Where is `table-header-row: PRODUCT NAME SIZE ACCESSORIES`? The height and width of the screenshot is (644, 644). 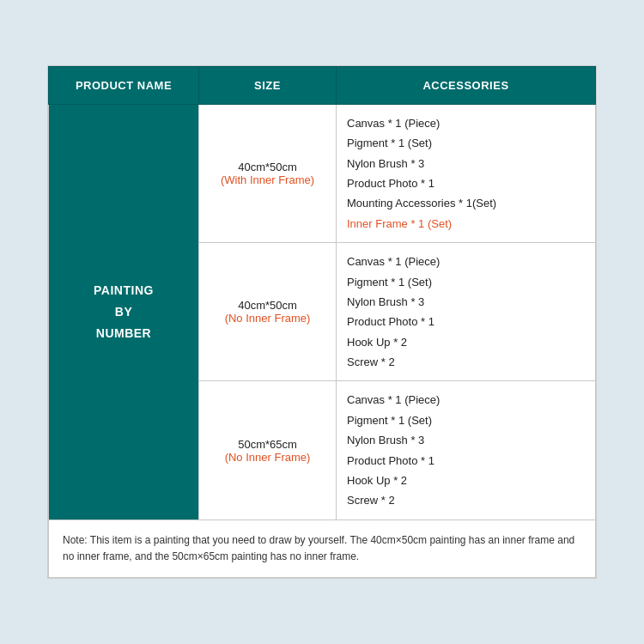
table-header-row: PRODUCT NAME SIZE ACCESSORIES is located at coordinates (323, 85).